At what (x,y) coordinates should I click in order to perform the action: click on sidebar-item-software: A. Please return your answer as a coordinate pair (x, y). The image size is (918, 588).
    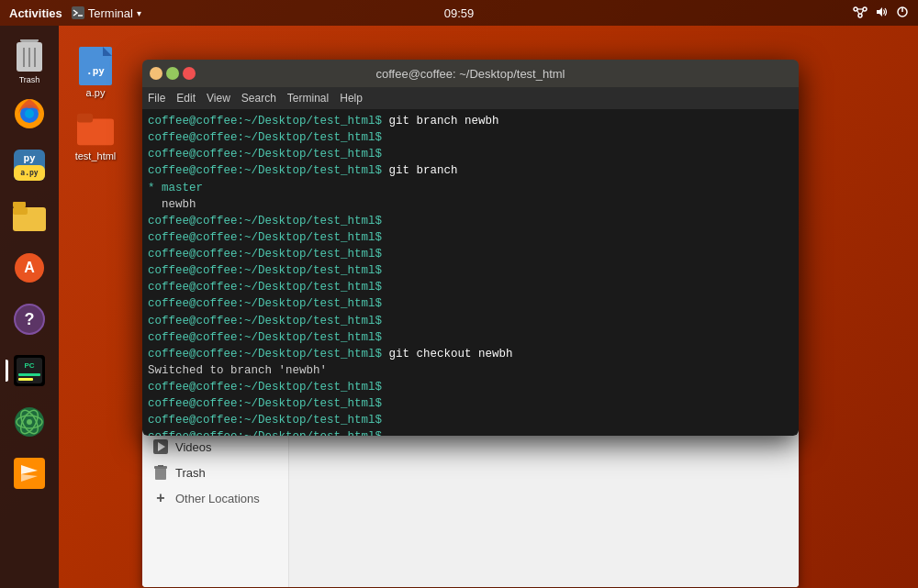
    Looking at the image, I should click on (29, 268).